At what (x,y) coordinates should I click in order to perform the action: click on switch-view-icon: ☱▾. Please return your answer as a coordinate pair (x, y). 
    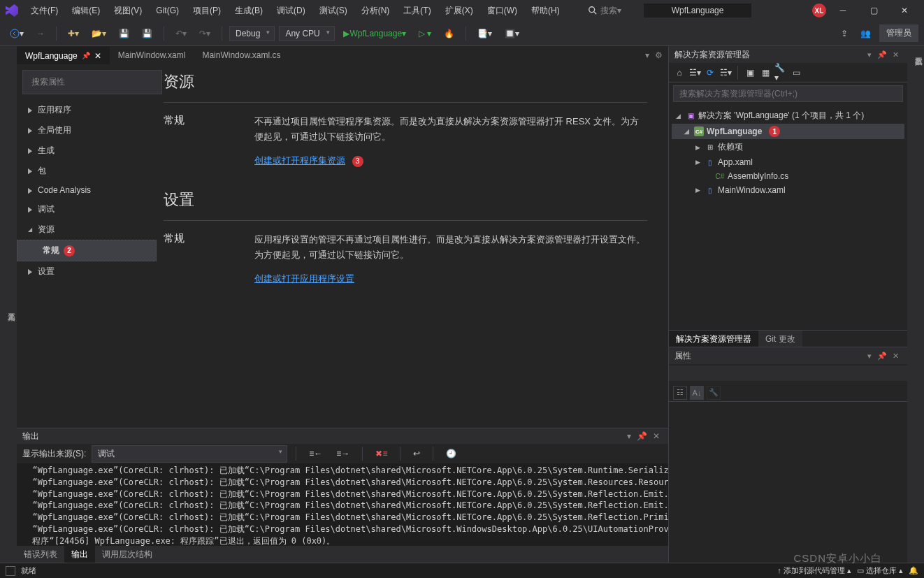
    Looking at the image, I should click on (695, 73).